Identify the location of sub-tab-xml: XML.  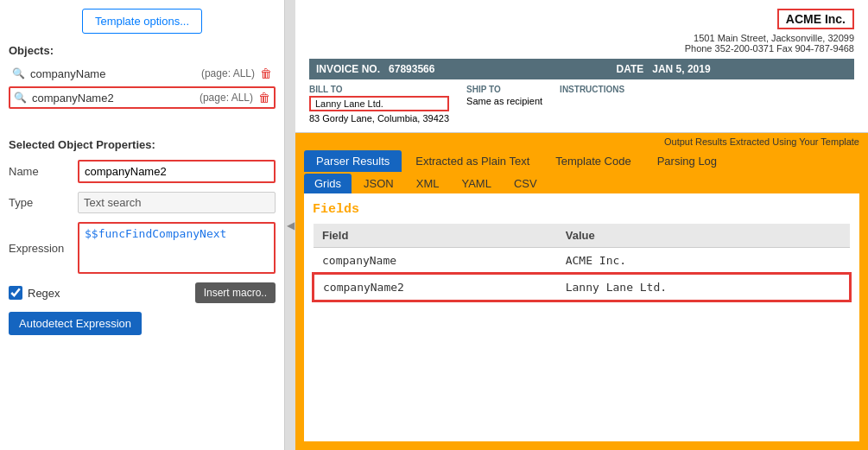
(428, 183).